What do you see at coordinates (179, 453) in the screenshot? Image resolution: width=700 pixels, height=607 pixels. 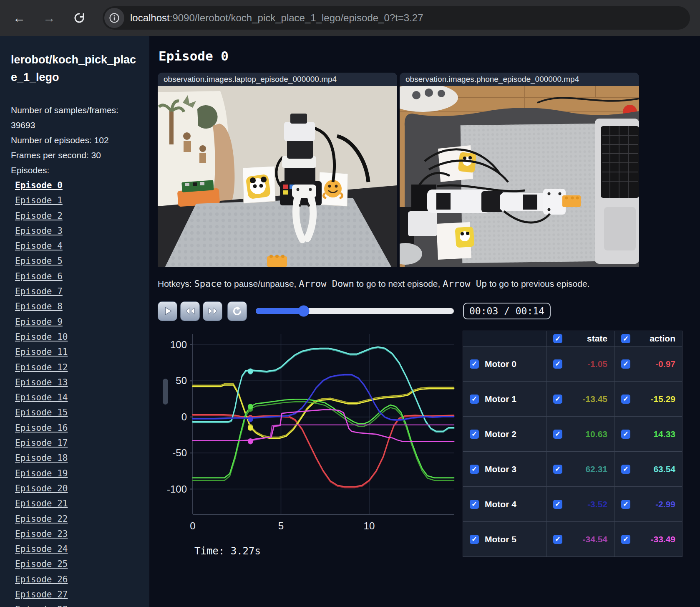 I see `svg-text: -50` at bounding box center [179, 453].